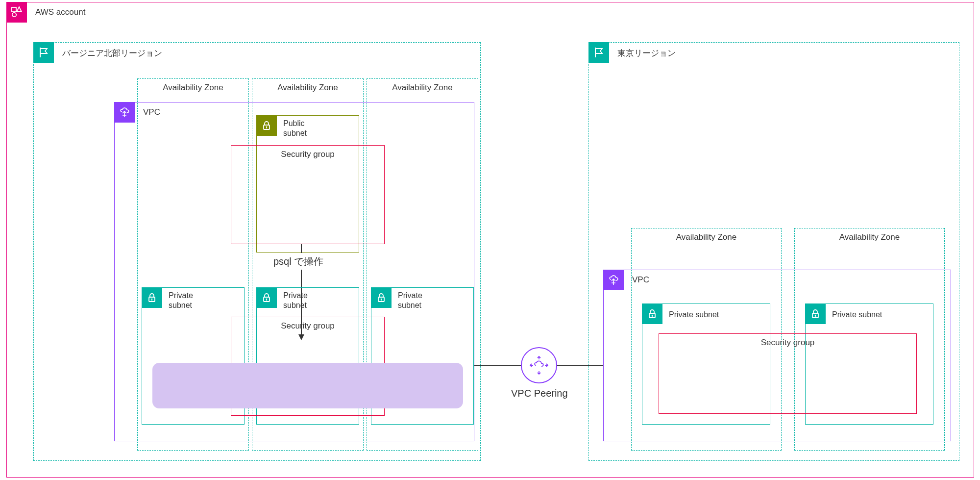 The image size is (980, 480). Describe the element at coordinates (298, 262) in the screenshot. I see `psql-label: psql で操作` at that location.